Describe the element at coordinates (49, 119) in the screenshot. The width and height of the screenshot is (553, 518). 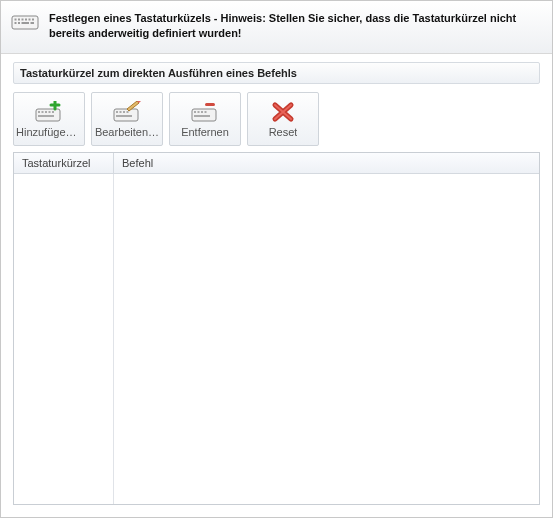
I see `add-button: Hinzufügen…` at that location.